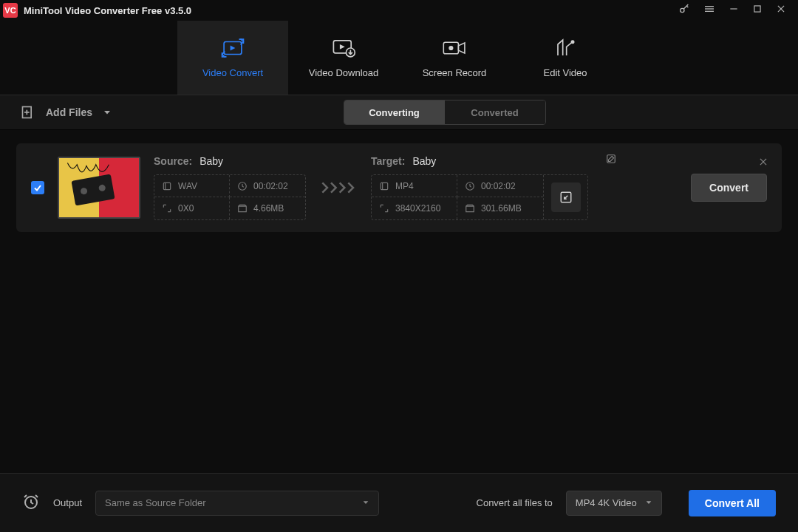 Image resolution: width=798 pixels, height=532 pixels. I want to click on minimize-icon, so click(734, 10).